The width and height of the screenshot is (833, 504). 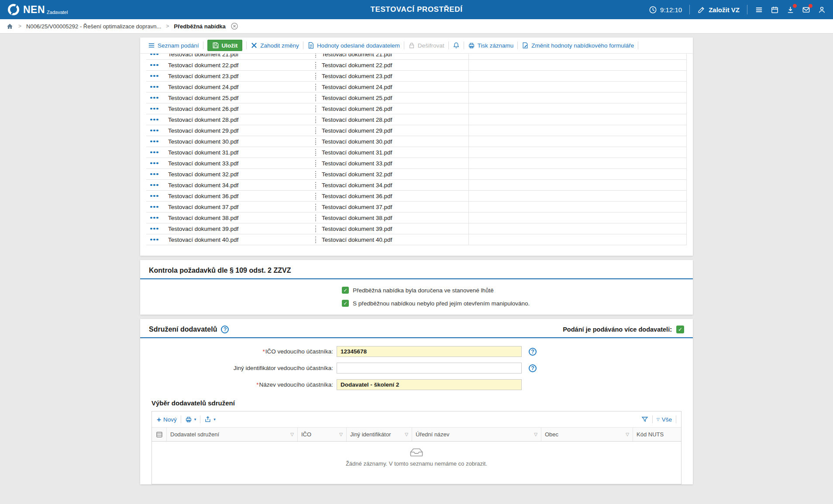 I want to click on form-row-jiny-identifikator: Jiný identifikátor vedoucího účastníka: …, so click(x=416, y=368).